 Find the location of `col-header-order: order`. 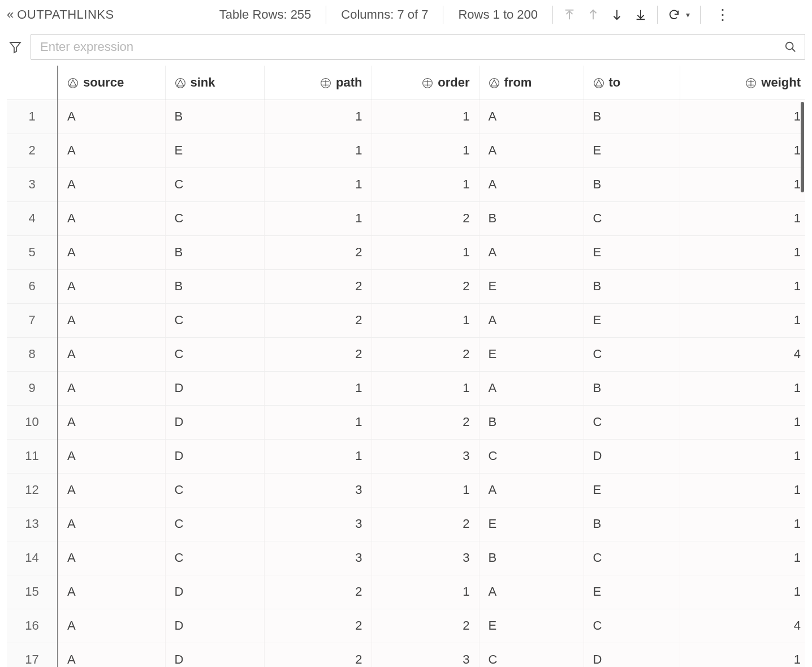

col-header-order: order is located at coordinates (425, 83).